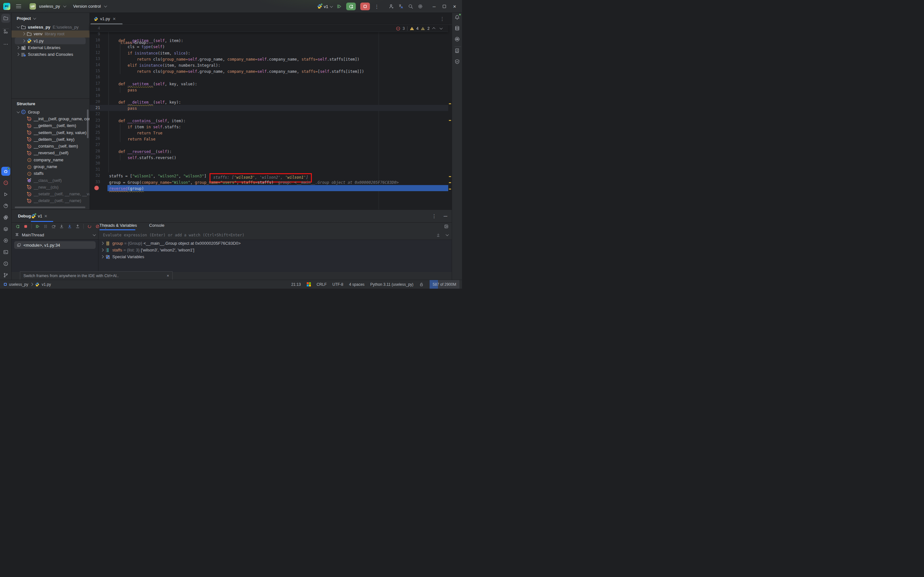 Image resolution: width=924 pixels, height=577 pixels. What do you see at coordinates (69, 226) in the screenshot?
I see `step-into-mycode-icon` at bounding box center [69, 226].